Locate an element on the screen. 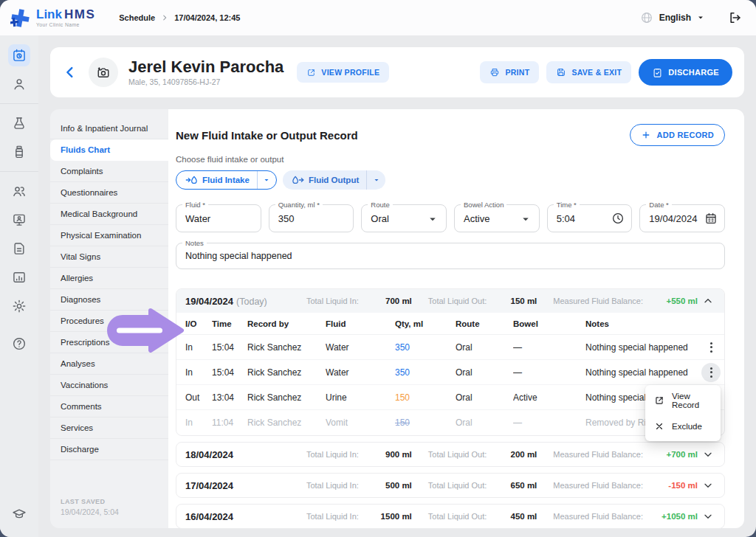  rail-help-icon is located at coordinates (19, 344).